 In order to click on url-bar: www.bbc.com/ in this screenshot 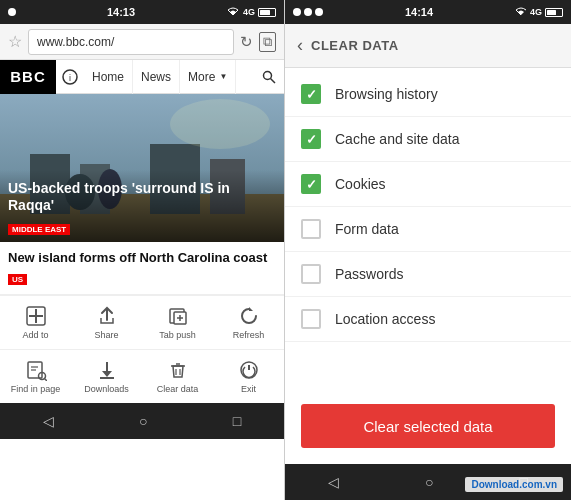, I will do `click(131, 42)`.